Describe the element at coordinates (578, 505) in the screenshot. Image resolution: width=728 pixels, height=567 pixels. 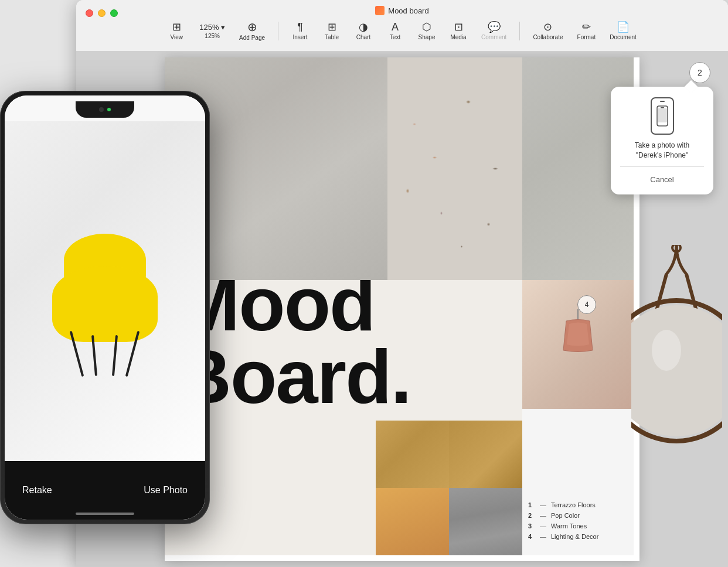
I see `list-item: 1 — Terrazzo Floors` at that location.